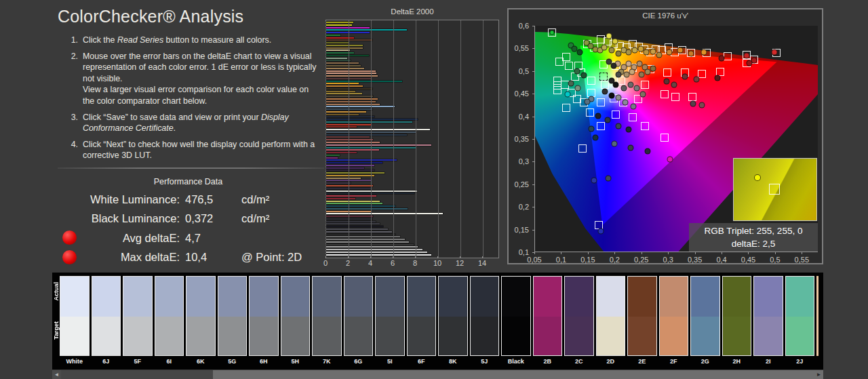  I want to click on swatch-target, so click(705, 336).